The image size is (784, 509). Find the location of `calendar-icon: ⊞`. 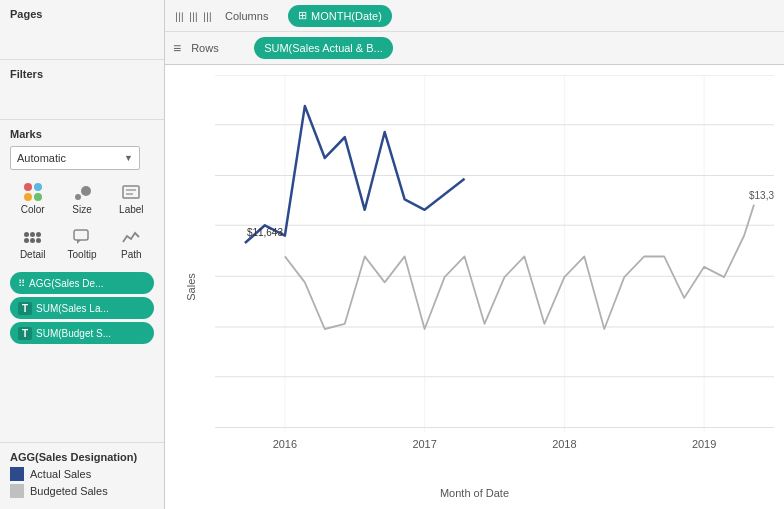

calendar-icon: ⊞ is located at coordinates (302, 16).